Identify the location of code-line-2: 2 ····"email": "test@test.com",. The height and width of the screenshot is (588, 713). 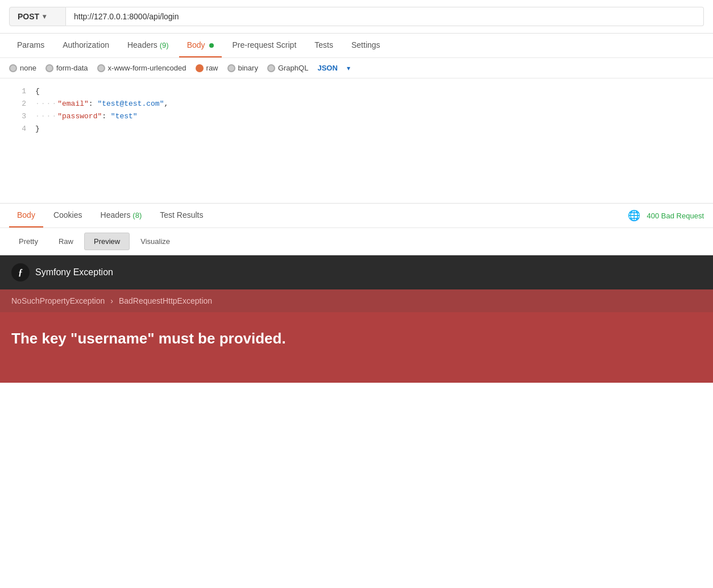
(356, 104).